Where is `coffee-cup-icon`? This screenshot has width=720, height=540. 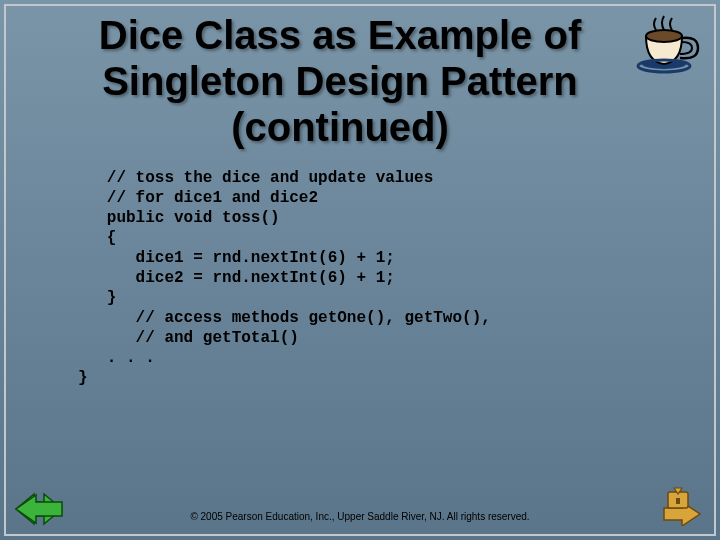 coffee-cup-icon is located at coordinates (670, 44).